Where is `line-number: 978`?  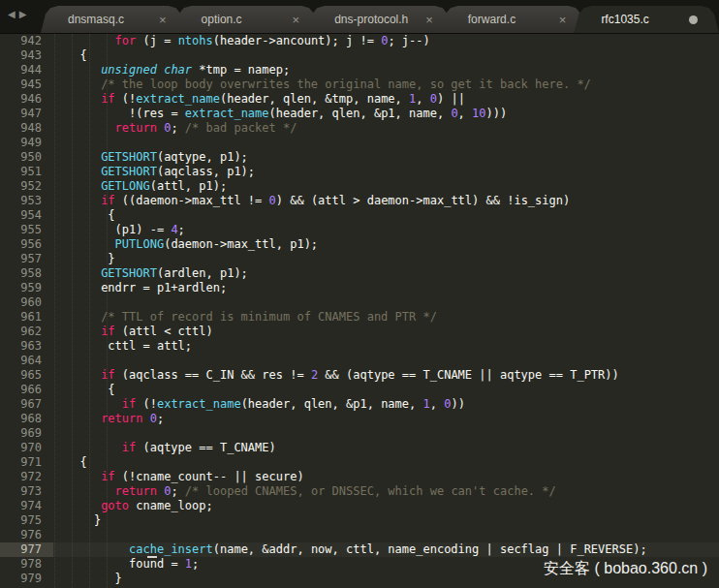
line-number: 978 is located at coordinates (27, 564).